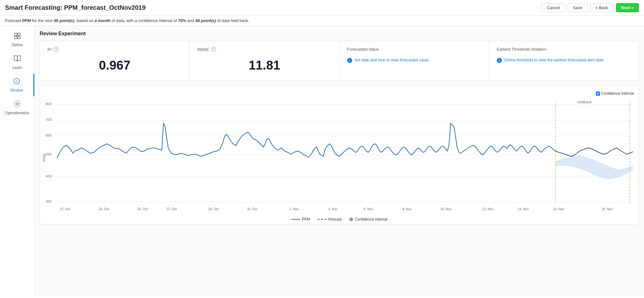  Describe the element at coordinates (306, 219) in the screenshot. I see `legend-ppm-label: PPM` at that location.